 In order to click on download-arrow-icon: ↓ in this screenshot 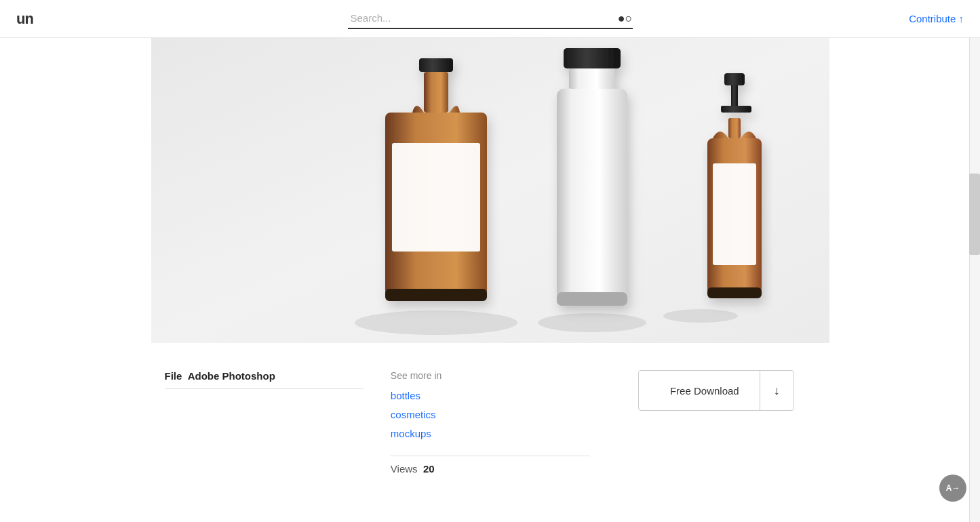, I will do `click(777, 390)`.